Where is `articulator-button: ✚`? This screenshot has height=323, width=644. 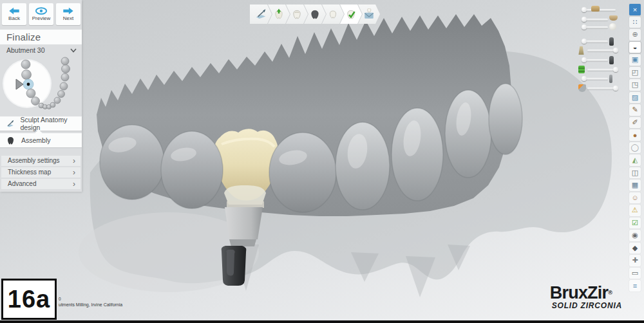 articulator-button: ✚ is located at coordinates (635, 261).